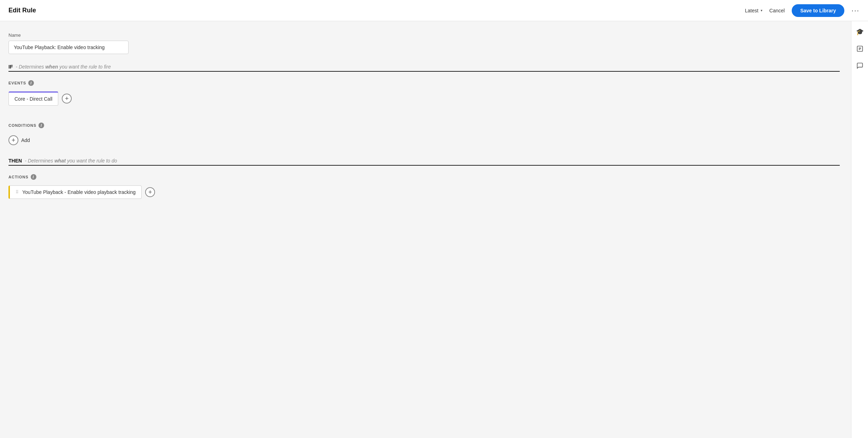  What do you see at coordinates (754, 11) in the screenshot?
I see `version-selector: Latest ▾` at bounding box center [754, 11].